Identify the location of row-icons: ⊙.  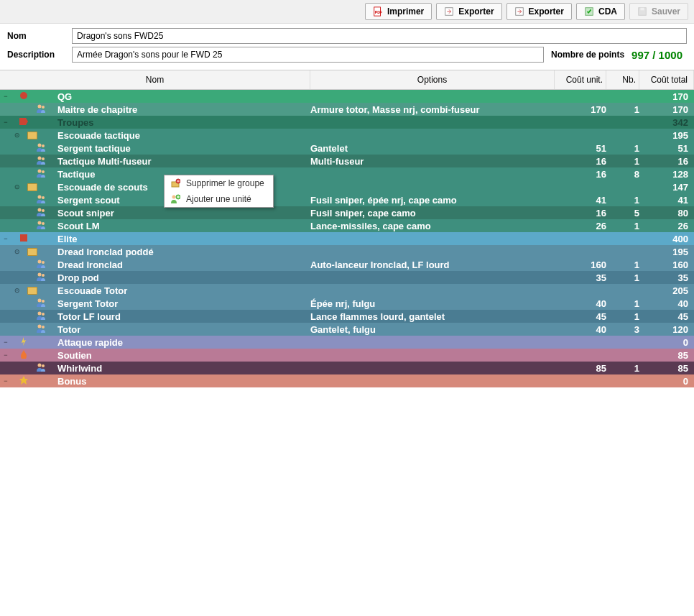
(29, 187).